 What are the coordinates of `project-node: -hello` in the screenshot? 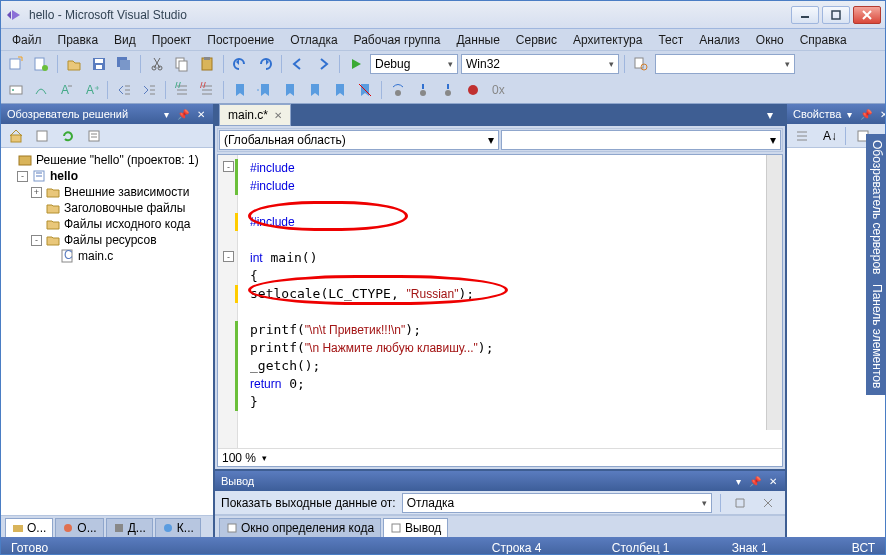 It's located at (107, 176).